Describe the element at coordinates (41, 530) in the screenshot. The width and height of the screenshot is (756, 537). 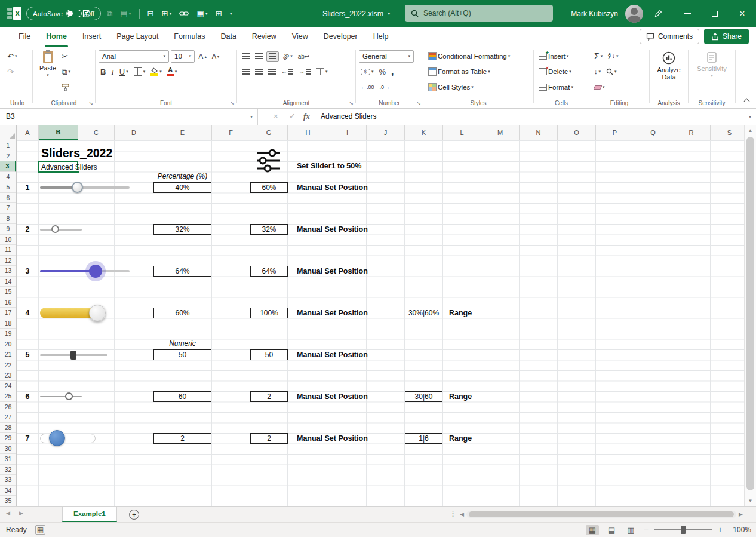
I see `macro-record-icon: ▦` at that location.